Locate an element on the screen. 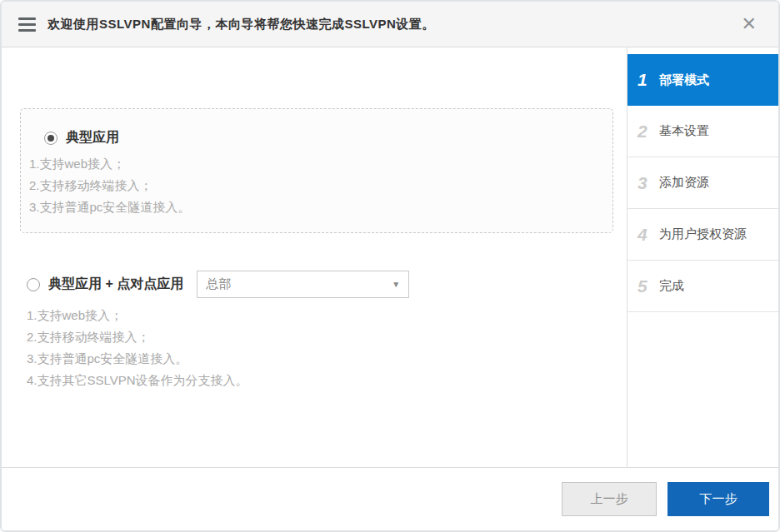  option-typical-label: 典型应用 is located at coordinates (92, 138).